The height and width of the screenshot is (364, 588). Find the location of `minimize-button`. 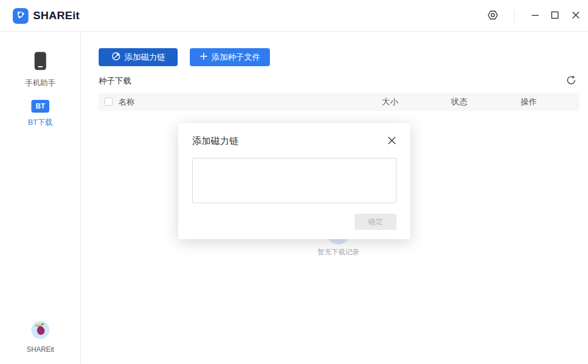

minimize-button is located at coordinates (535, 16).